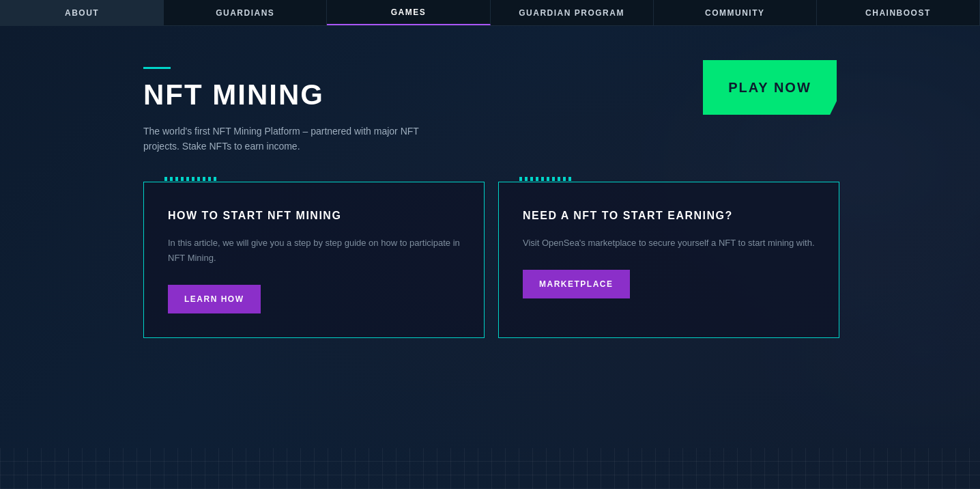 The height and width of the screenshot is (489, 980). Describe the element at coordinates (314, 251) in the screenshot. I see `card-1-description: In this article, we will give you a step…` at that location.